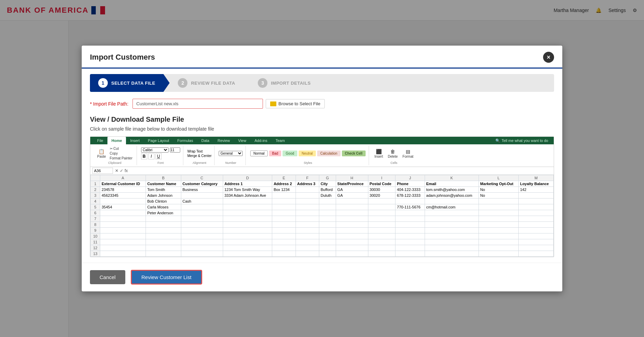 This screenshot has height=337, width=644. I want to click on spreadsheet-cell: Address 2, so click(284, 184).